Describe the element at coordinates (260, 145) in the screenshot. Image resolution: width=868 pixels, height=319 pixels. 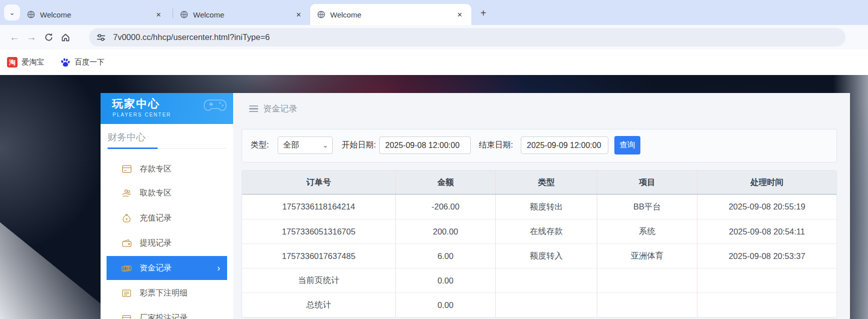
I see `type-filter-label: 类型:` at that location.